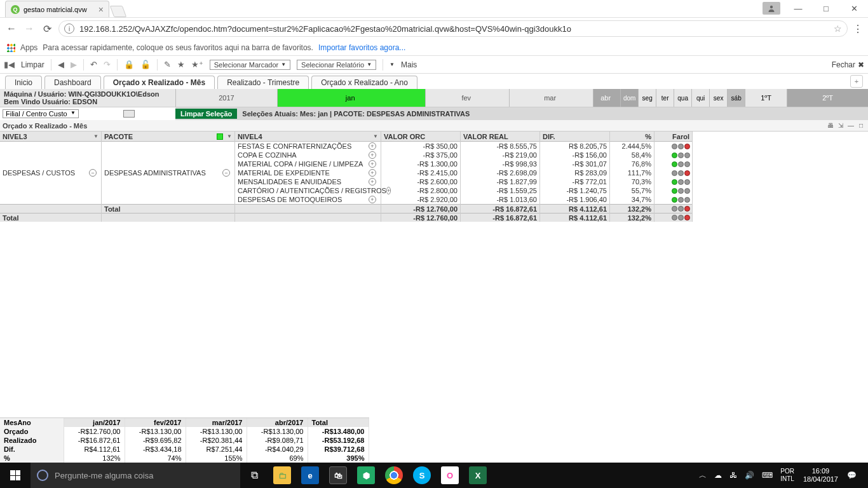 The height and width of the screenshot is (488, 868). I want to click on cortana-search: Pergunte-me alguma coisa, so click(135, 475).